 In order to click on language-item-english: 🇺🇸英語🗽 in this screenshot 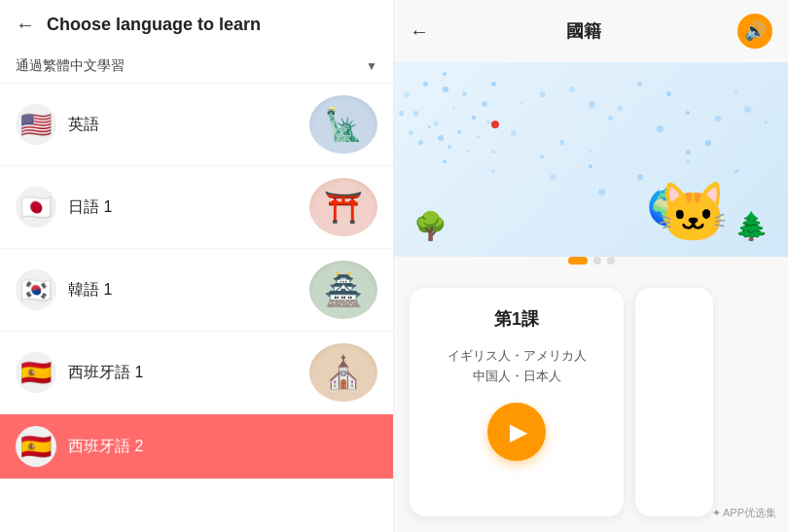, I will do `click(197, 124)`.